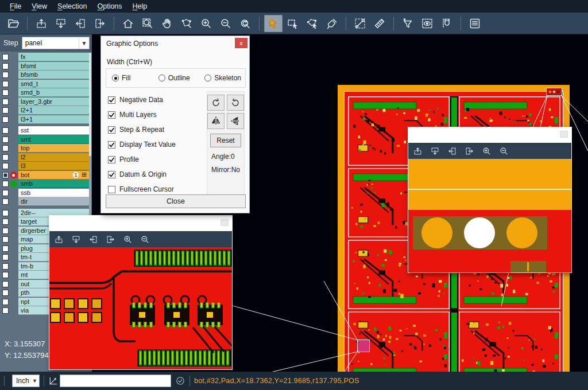  What do you see at coordinates (109, 6) in the screenshot?
I see `menu-options: Options` at bounding box center [109, 6].